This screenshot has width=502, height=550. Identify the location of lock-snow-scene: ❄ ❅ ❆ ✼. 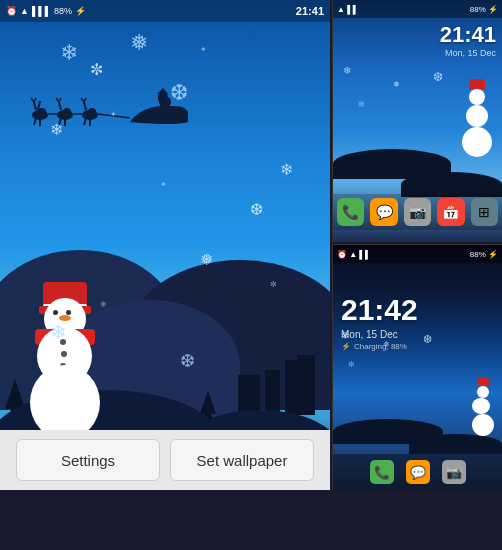
(418, 390).